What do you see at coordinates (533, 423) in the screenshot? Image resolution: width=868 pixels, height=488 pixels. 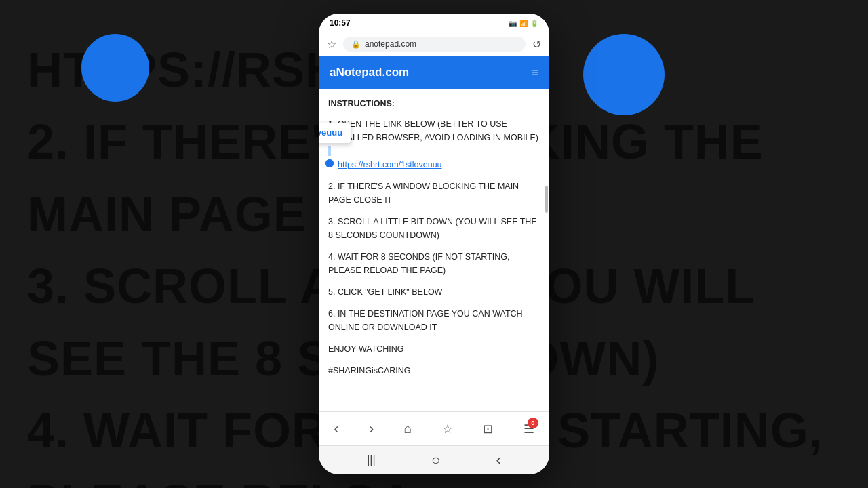 I see `menu-badge: 0` at bounding box center [533, 423].